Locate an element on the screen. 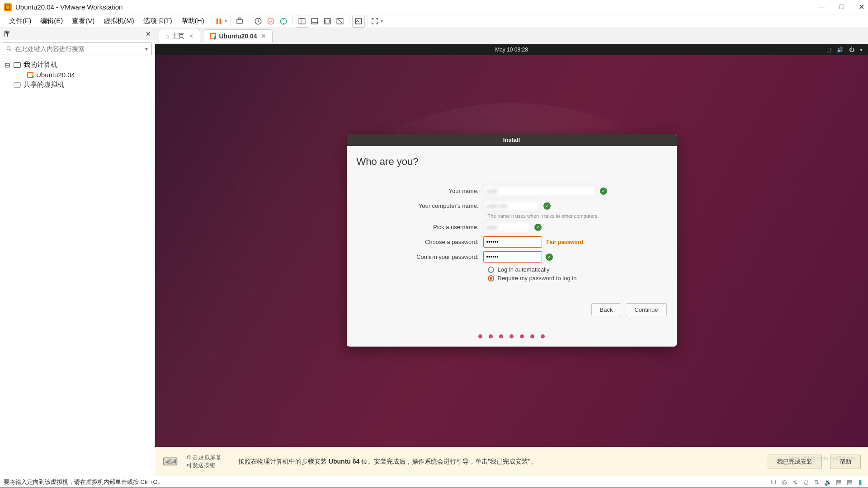  revert-snapshot-button is located at coordinates (271, 21).